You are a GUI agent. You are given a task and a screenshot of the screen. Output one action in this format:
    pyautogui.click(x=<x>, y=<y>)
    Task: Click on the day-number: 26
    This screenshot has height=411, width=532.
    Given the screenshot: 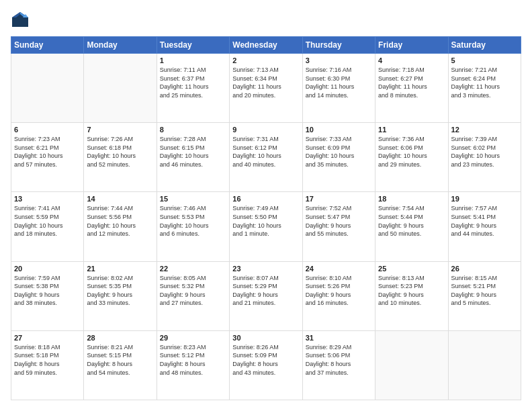 What is the action you would take?
    pyautogui.click(x=485, y=269)
    